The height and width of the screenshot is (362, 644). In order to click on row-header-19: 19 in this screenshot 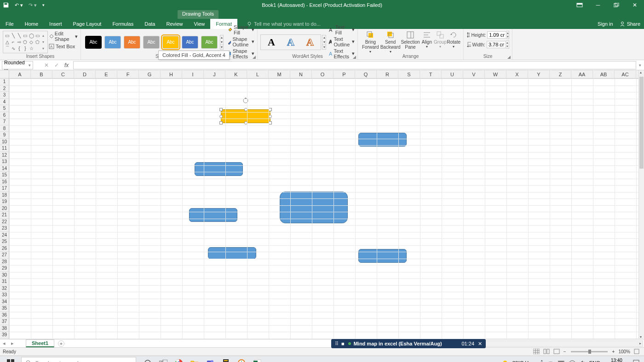, I will do `click(5, 202)`.